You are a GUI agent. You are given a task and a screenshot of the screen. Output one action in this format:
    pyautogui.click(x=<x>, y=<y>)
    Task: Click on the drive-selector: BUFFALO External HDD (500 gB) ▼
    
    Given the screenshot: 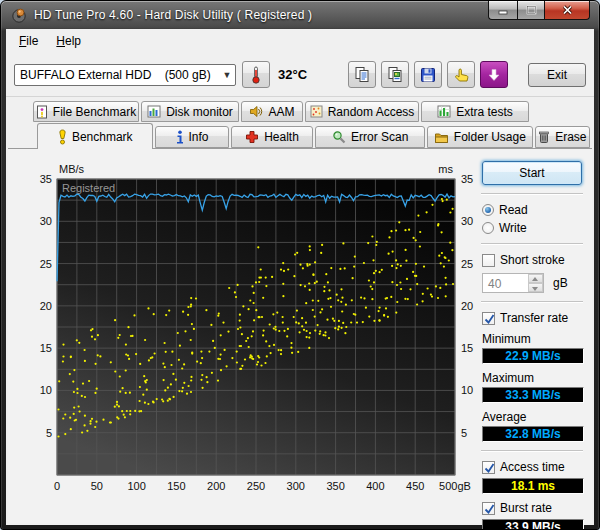 What is the action you would take?
    pyautogui.click(x=125, y=75)
    